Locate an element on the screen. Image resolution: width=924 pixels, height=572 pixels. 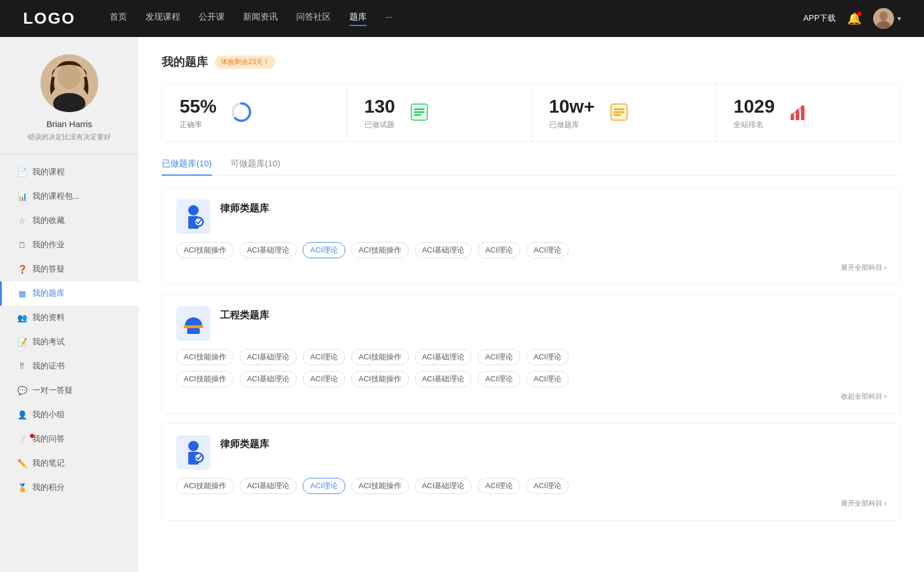
stat-left: 1029 全站排名 is located at coordinates (754, 113).